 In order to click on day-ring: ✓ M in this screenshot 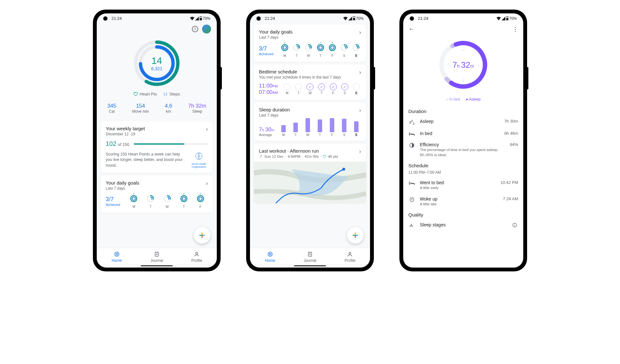, I will do `click(134, 201)`.